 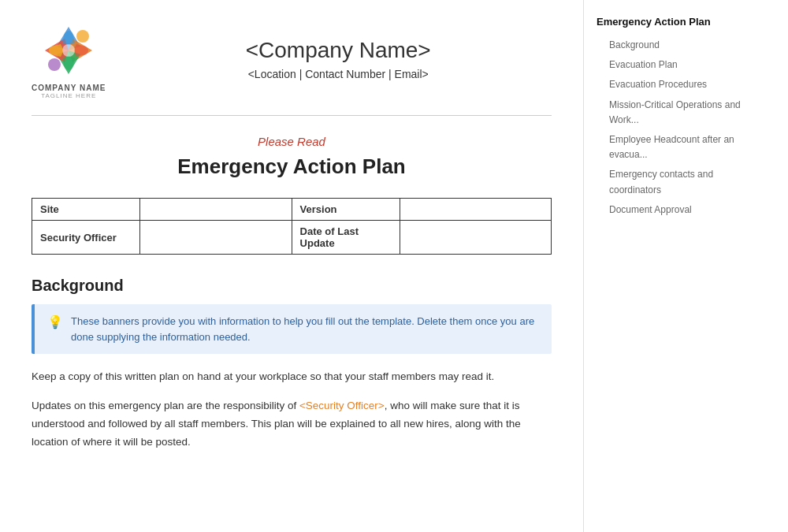 What do you see at coordinates (69, 88) in the screenshot?
I see `logo-company-name: COMPANY NAME` at bounding box center [69, 88].